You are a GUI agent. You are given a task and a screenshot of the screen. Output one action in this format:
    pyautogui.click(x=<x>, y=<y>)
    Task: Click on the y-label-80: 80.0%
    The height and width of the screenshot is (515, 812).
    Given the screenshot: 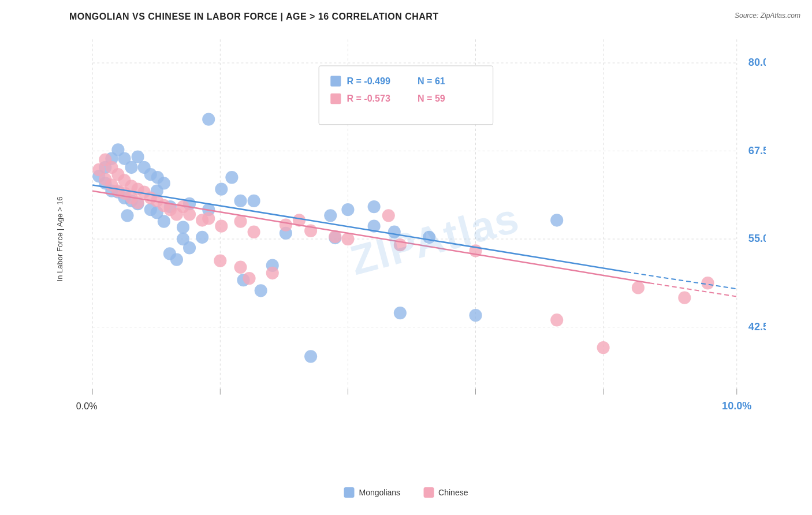 What is the action you would take?
    pyautogui.click(x=757, y=62)
    